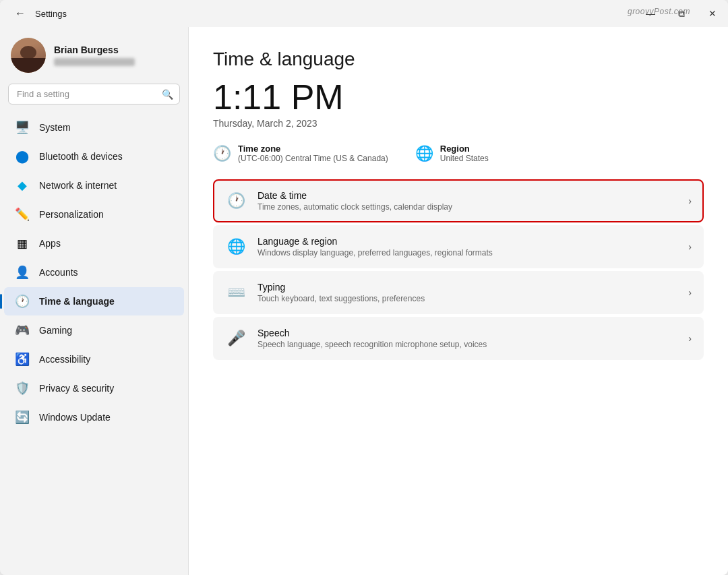 Image resolution: width=728 pixels, height=575 pixels. What do you see at coordinates (22, 359) in the screenshot?
I see `accessibility-icon: ♿` at bounding box center [22, 359].